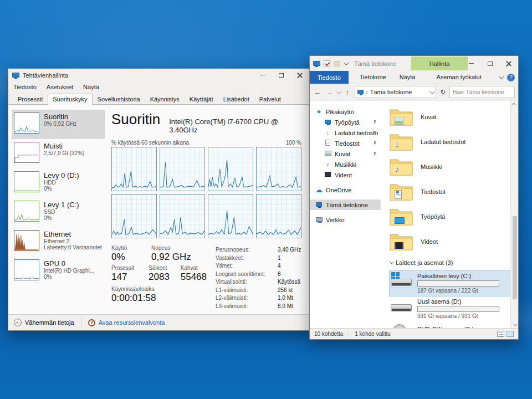  Describe the element at coordinates (328, 122) in the screenshot. I see `desktop-icon` at that location.